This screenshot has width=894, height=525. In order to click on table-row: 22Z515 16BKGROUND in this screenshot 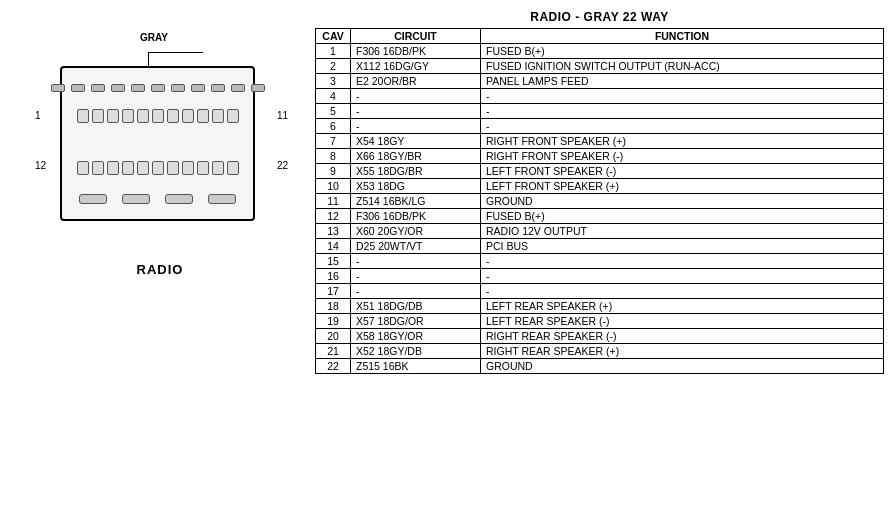, I will do `click(600, 366)`.